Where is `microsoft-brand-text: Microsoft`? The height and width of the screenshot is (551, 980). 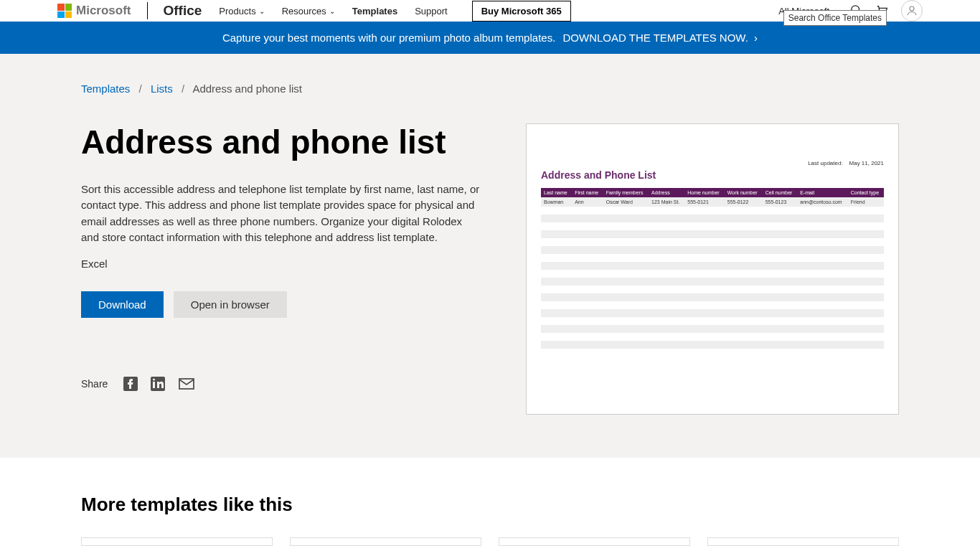
microsoft-brand-text: Microsoft is located at coordinates (103, 11).